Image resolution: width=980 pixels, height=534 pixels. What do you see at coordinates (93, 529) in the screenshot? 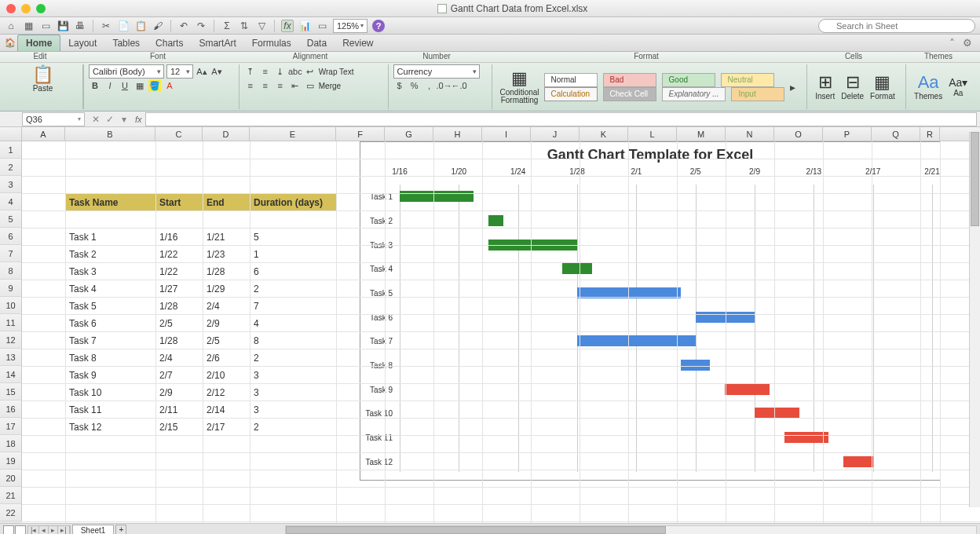
I see `sheet-tab-1: Sheet1` at bounding box center [93, 529].